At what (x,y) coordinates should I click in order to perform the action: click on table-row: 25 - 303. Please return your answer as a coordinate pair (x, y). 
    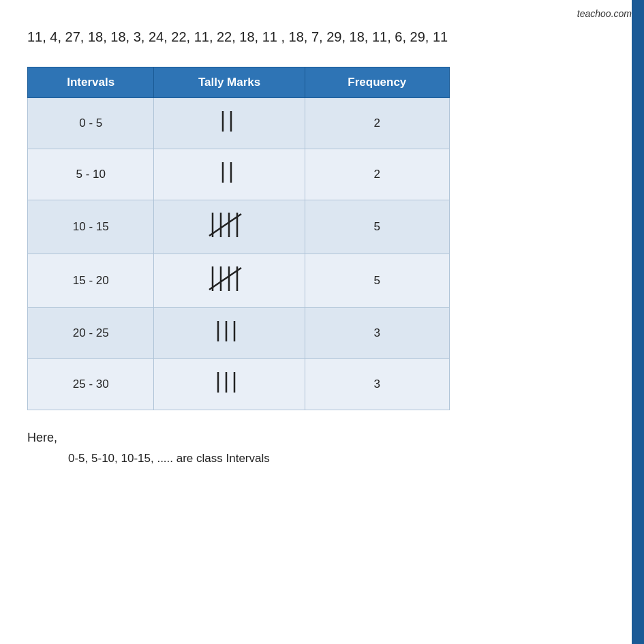
    Looking at the image, I should click on (239, 384).